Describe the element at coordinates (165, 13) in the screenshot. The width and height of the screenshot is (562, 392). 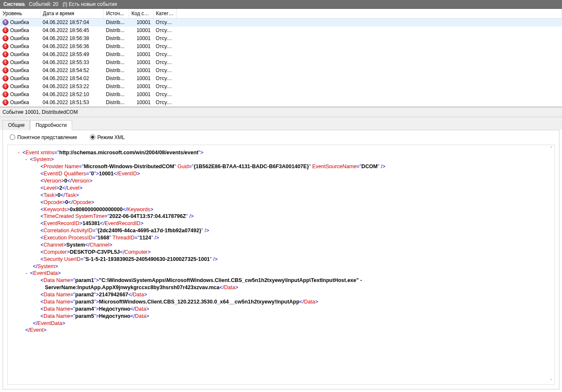
I see `col-category: Катего...` at that location.